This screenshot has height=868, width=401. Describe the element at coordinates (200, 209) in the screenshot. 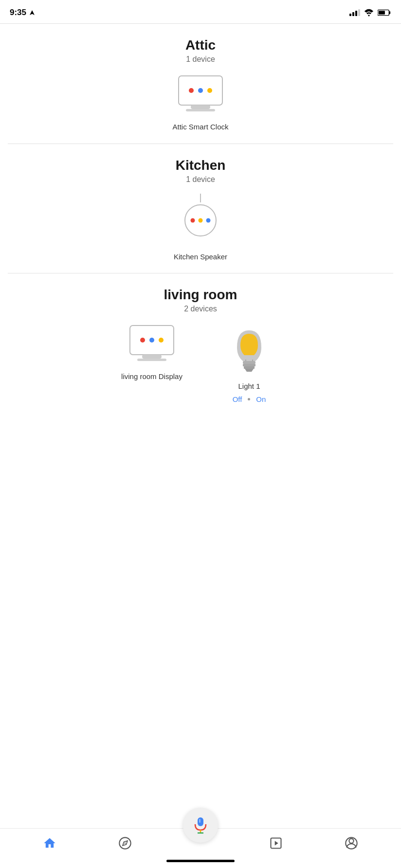

I see `kitchen-section: Kitchen 1 device Kitchen Speaker` at that location.